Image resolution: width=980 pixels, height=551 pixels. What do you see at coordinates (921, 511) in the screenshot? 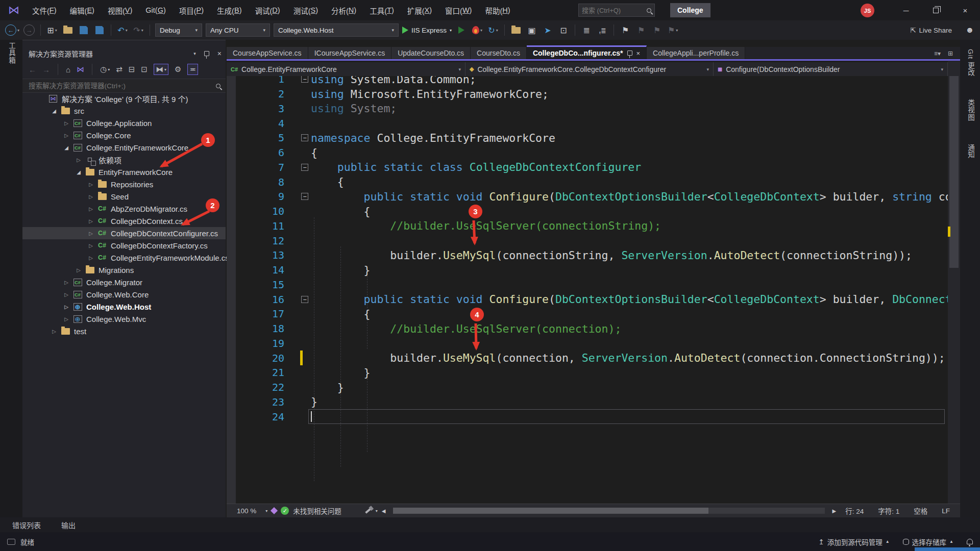
I see `whitespace-indicator: 空格` at bounding box center [921, 511].